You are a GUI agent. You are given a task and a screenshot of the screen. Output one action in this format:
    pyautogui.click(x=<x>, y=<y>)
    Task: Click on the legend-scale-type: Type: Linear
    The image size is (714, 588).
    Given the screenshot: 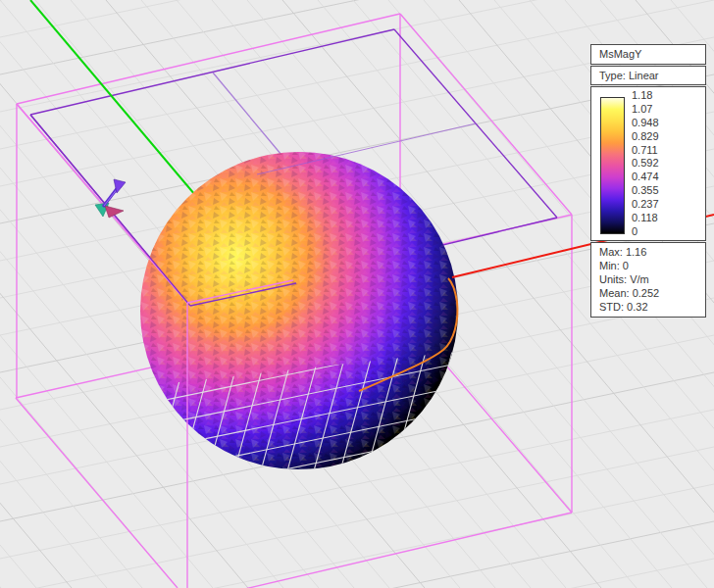 What is the action you would take?
    pyautogui.click(x=630, y=76)
    